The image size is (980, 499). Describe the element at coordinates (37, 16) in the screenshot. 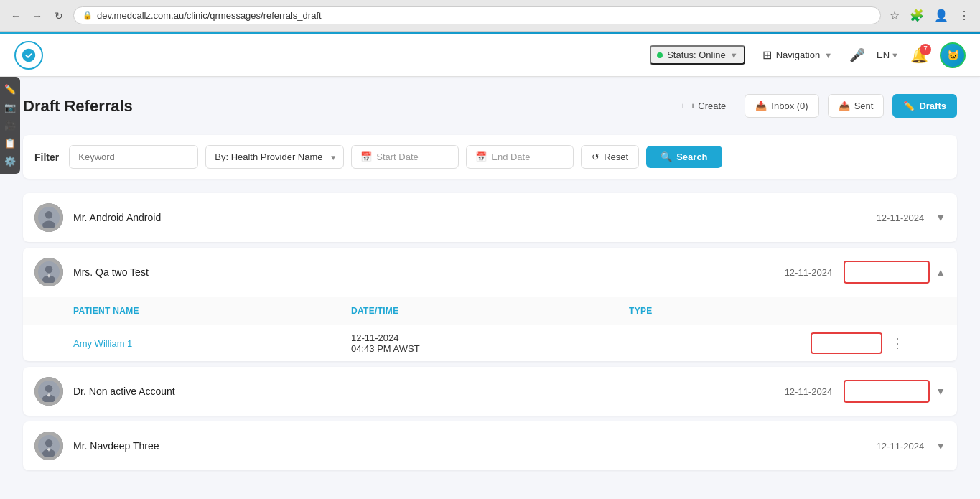

I see `browser-nav-buttons: ← → ↻` at that location.